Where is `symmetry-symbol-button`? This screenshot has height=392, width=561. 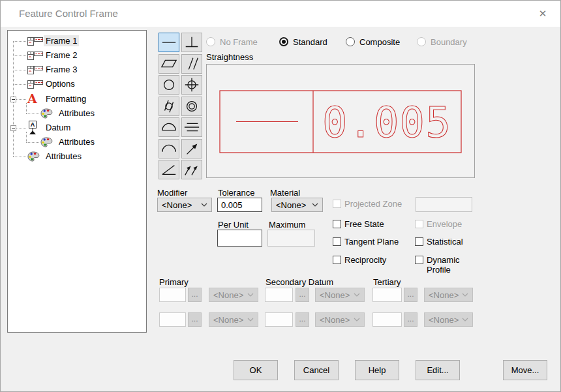
symmetry-symbol-button is located at coordinates (192, 127).